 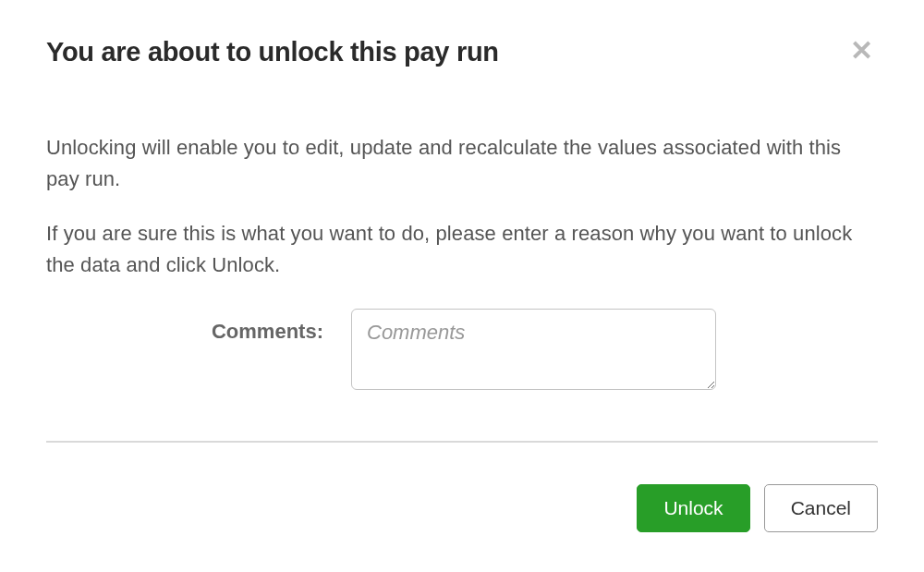 I want to click on close-icon: ✕, so click(x=861, y=51).